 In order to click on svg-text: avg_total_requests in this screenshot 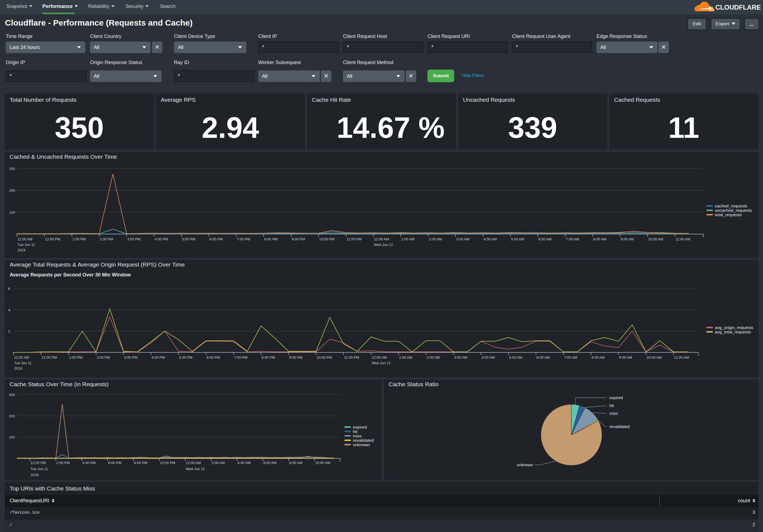, I will do `click(733, 332)`.